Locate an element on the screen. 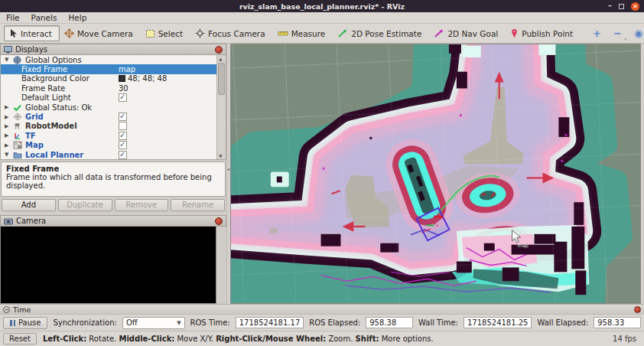  menu-panels: Panels is located at coordinates (44, 18).